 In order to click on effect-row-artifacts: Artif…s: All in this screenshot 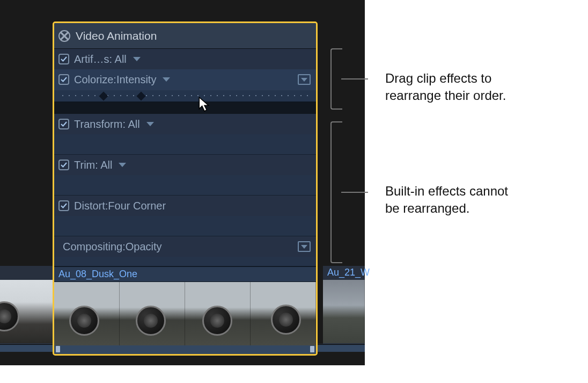, I will do `click(185, 59)`.